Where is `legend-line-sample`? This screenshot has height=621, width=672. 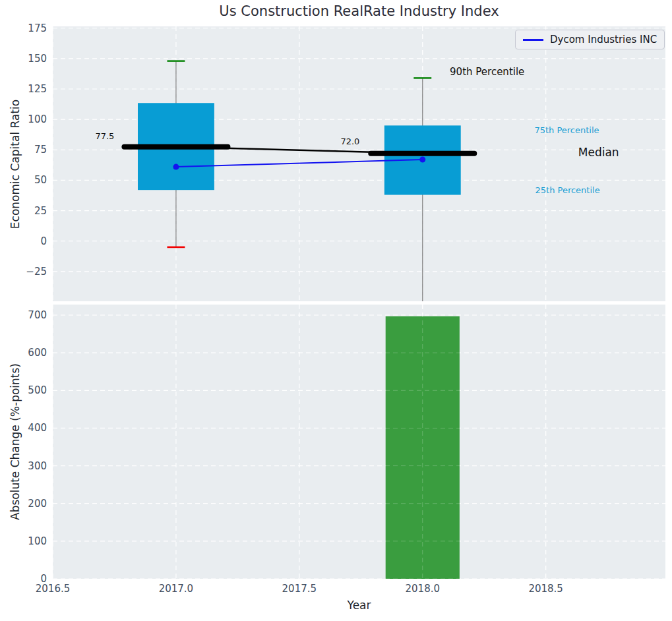 legend-line-sample is located at coordinates (533, 40).